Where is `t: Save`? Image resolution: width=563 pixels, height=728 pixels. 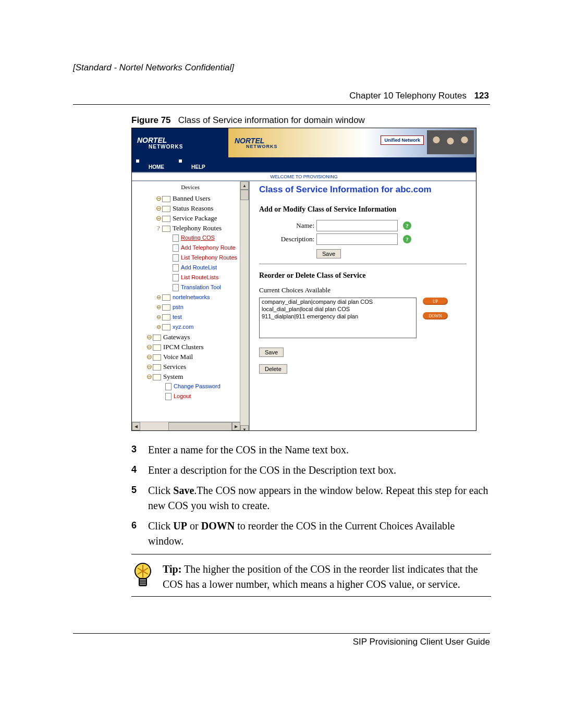
t: Save is located at coordinates (183, 490).